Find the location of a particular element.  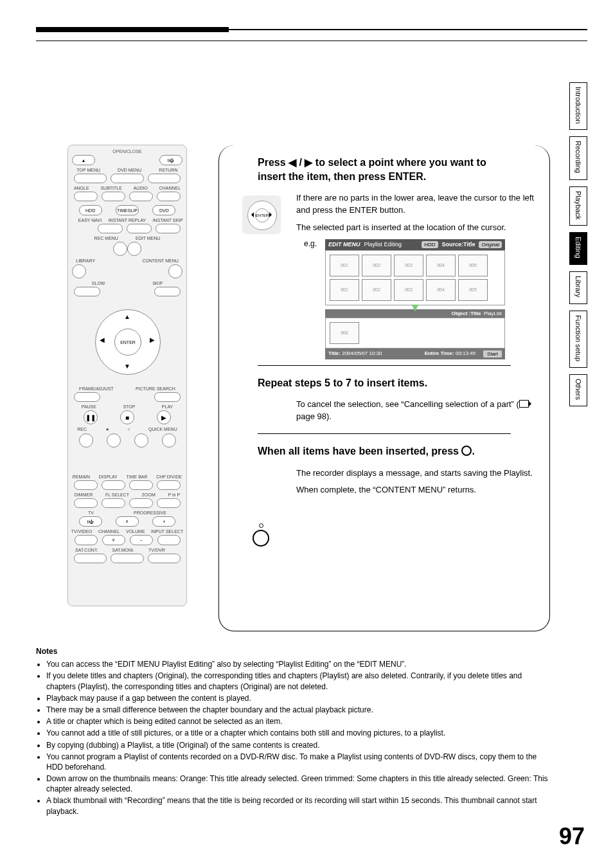

recmenu-button is located at coordinates (120, 249).